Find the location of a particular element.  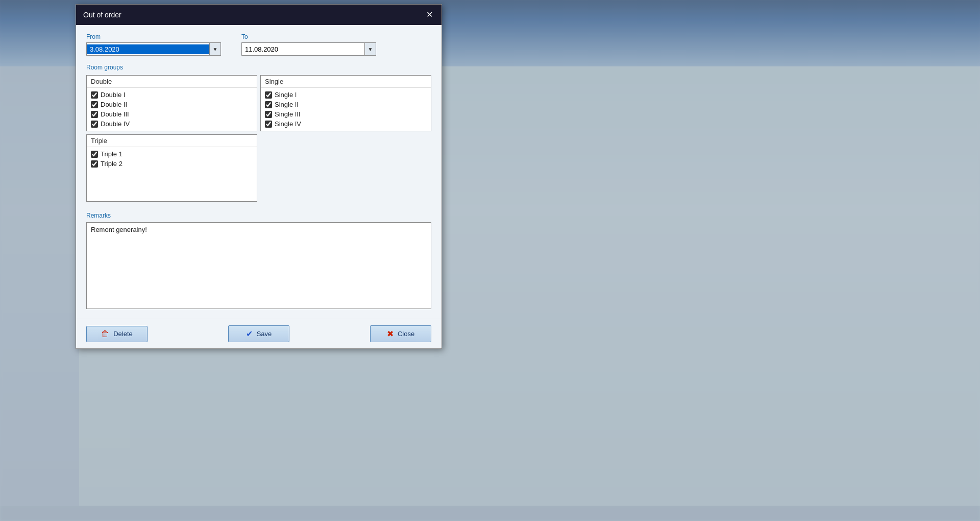

checkbox-triple-1: Triple 1 is located at coordinates (172, 154).